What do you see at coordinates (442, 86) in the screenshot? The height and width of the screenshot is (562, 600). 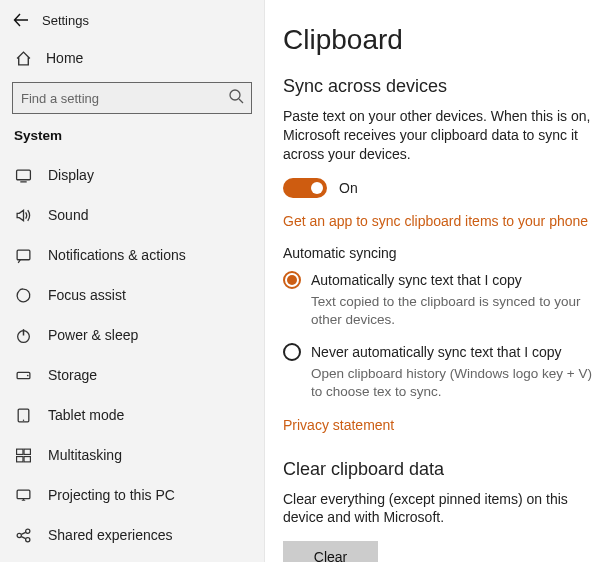 I see `sync-heading: Sync across devices` at bounding box center [442, 86].